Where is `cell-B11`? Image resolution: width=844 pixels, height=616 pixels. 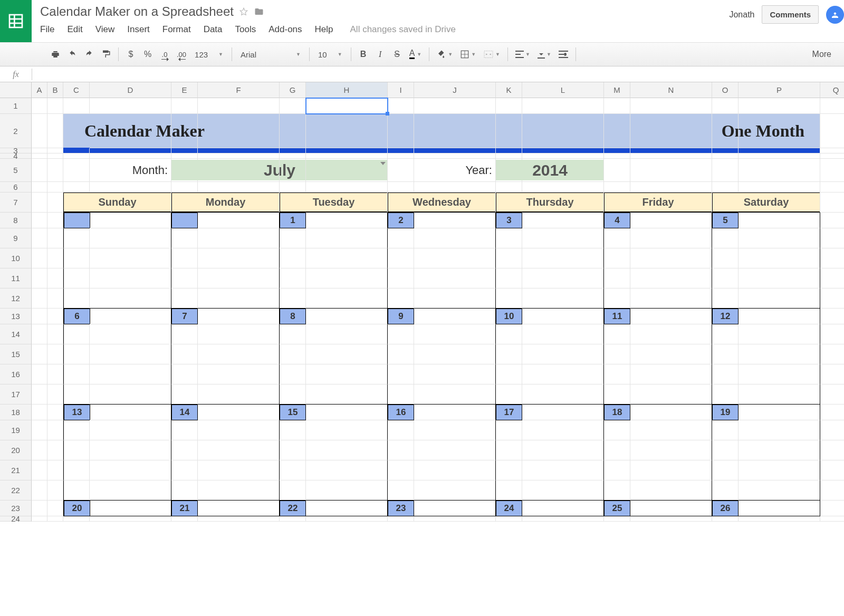
cell-B11 is located at coordinates (55, 278).